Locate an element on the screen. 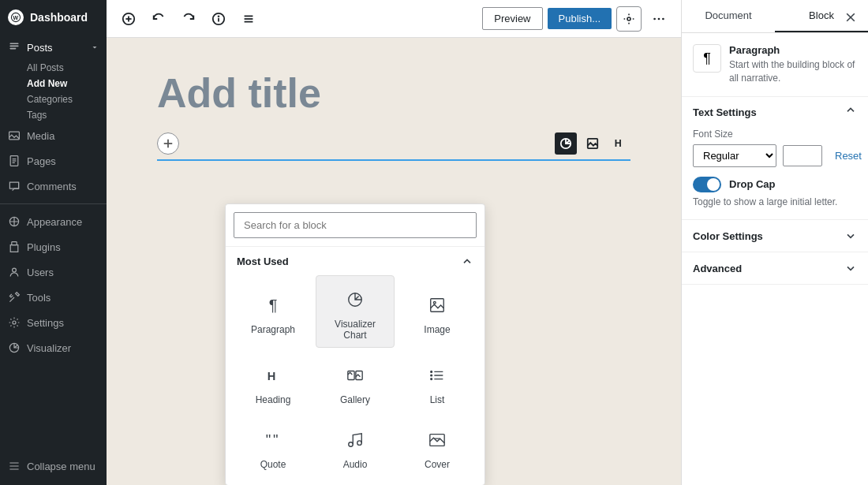 The height and width of the screenshot is (485, 868). list-block-icon is located at coordinates (437, 375).